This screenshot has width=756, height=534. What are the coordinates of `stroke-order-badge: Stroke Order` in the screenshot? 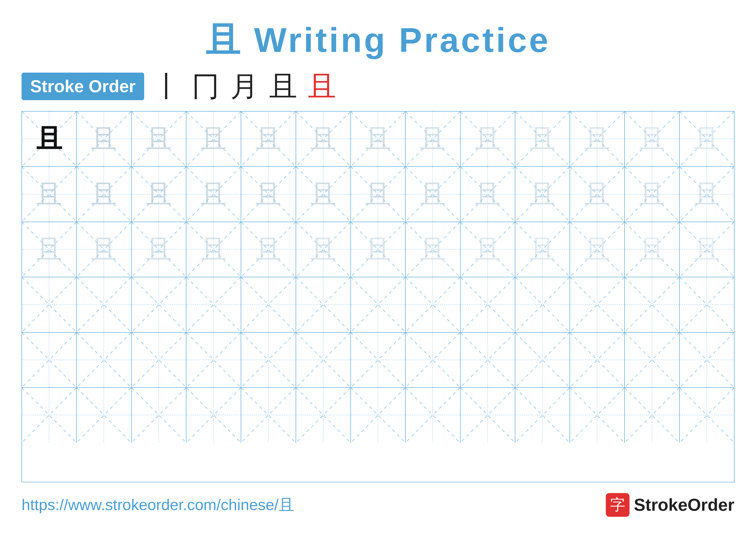 It's located at (83, 86).